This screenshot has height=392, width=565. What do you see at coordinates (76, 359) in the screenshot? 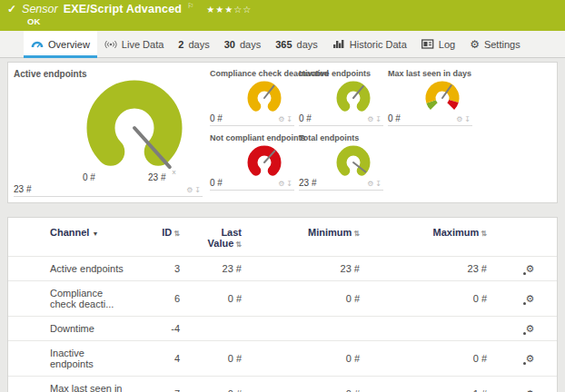
I see `channel-name-cell: Inactive endpoints` at bounding box center [76, 359].